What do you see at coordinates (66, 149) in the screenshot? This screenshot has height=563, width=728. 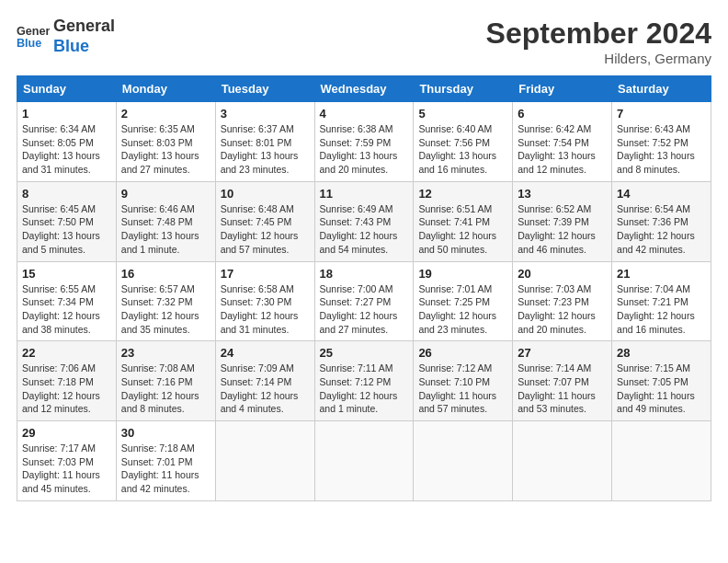 I see `day-info: Sunrise: 6:34 AMSunset: 8:05 PMDaylight:…` at bounding box center [66, 149].